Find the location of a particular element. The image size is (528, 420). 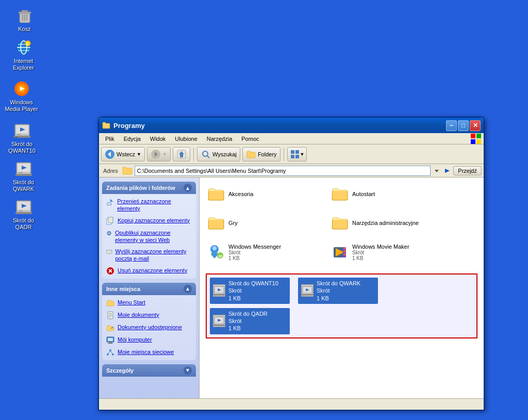

details-collapse-button: ▼ is located at coordinates (188, 370).